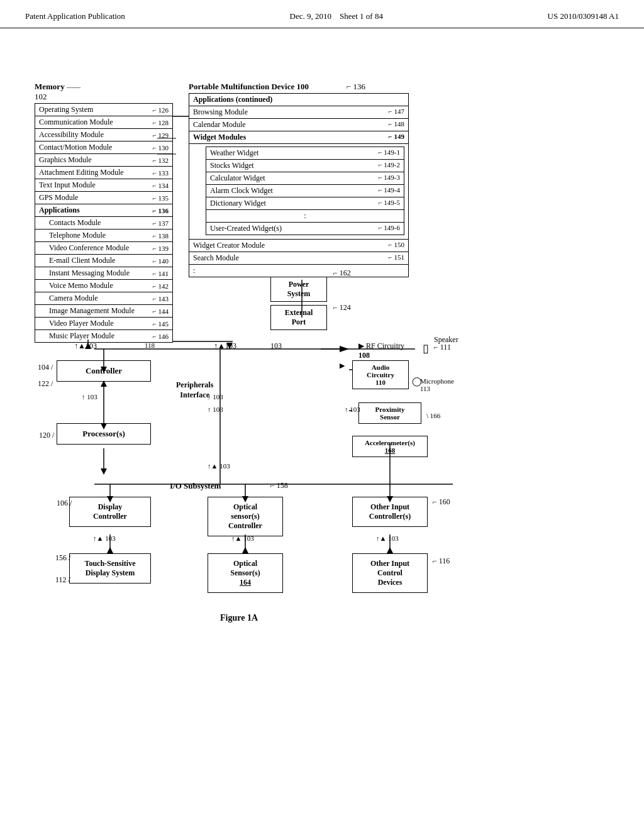 This screenshot has width=644, height=830. What do you see at coordinates (249, 87) in the screenshot?
I see `portable-title: Portable Multifunction Device 100` at bounding box center [249, 87].